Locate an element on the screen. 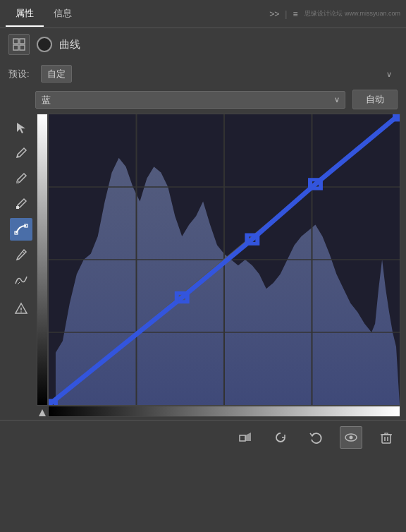 The height and width of the screenshot is (532, 406). warning-btn is located at coordinates (21, 308).